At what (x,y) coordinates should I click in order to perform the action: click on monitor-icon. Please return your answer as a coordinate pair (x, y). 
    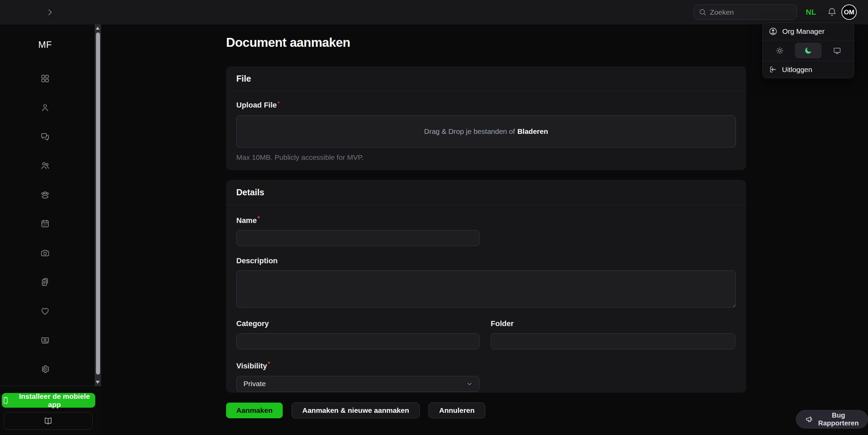
    Looking at the image, I should click on (837, 51).